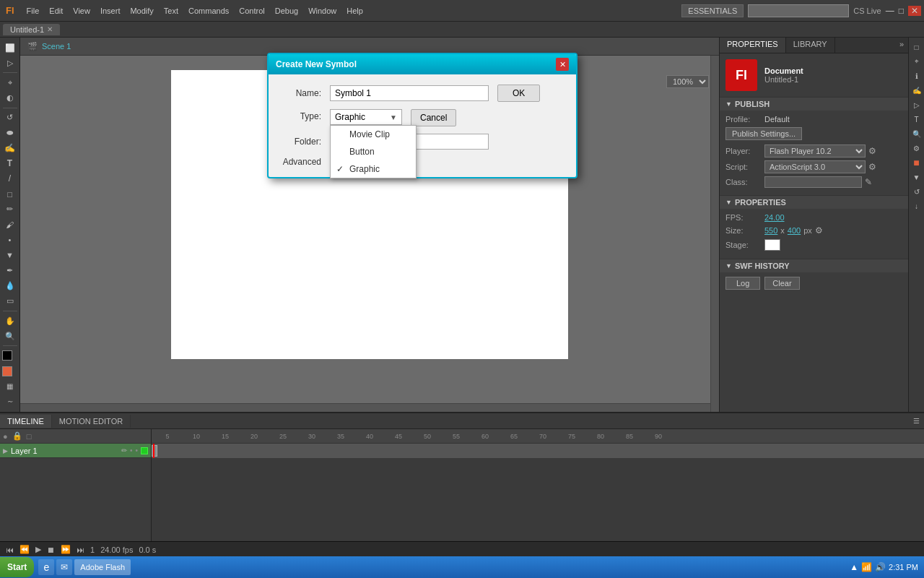 This screenshot has width=924, height=578. Describe the element at coordinates (91, 421) in the screenshot. I see `tab-motion-editor: MOTION EDITOR` at that location.